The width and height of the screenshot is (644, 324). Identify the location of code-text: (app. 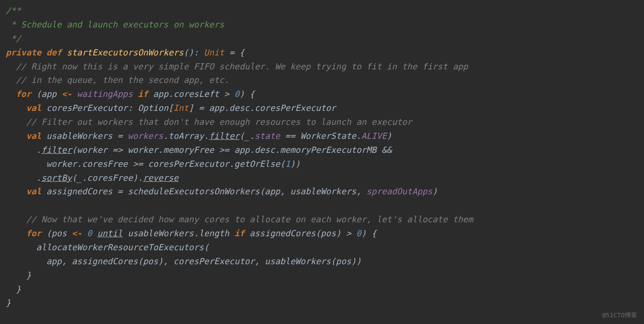
(46, 94).